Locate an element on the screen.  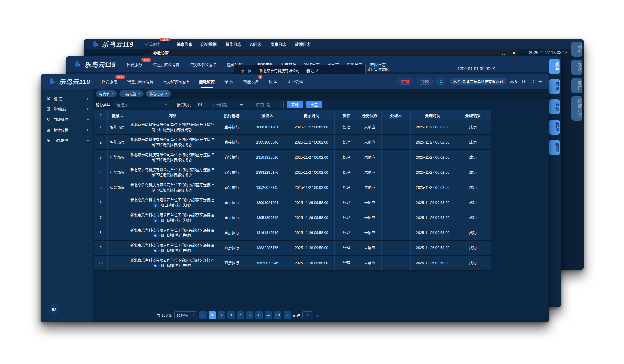
back-tab-basic: 基本信息 is located at coordinates (184, 44).